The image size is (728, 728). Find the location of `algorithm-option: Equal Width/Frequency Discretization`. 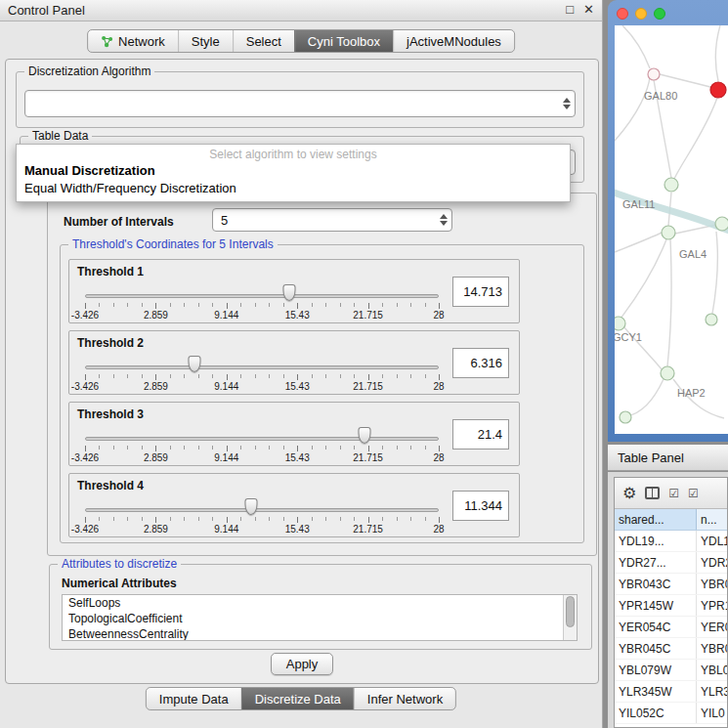

algorithm-option: Equal Width/Frequency Discretization is located at coordinates (293, 189).